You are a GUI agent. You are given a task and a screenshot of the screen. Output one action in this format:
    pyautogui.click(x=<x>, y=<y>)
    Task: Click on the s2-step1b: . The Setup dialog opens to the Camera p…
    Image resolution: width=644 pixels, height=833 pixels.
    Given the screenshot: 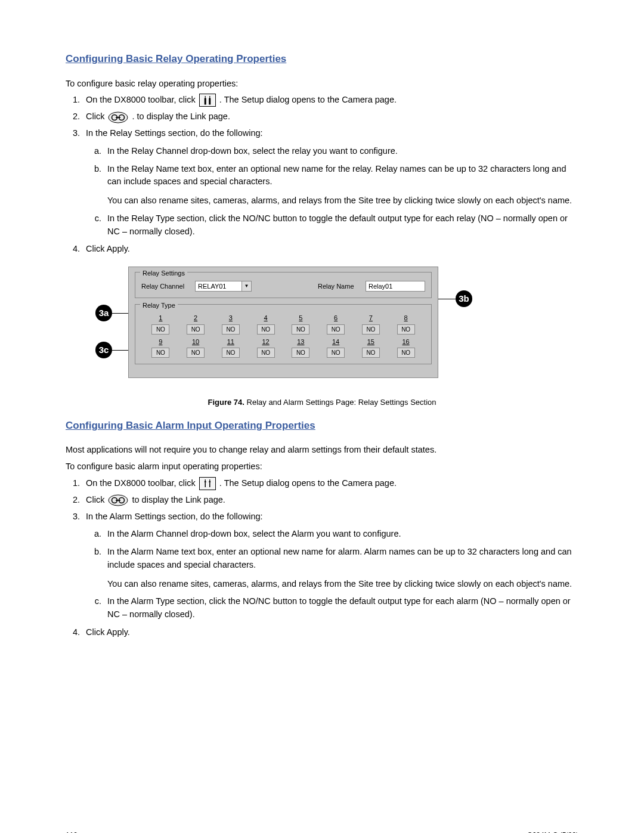 What is the action you would take?
    pyautogui.click(x=308, y=483)
    